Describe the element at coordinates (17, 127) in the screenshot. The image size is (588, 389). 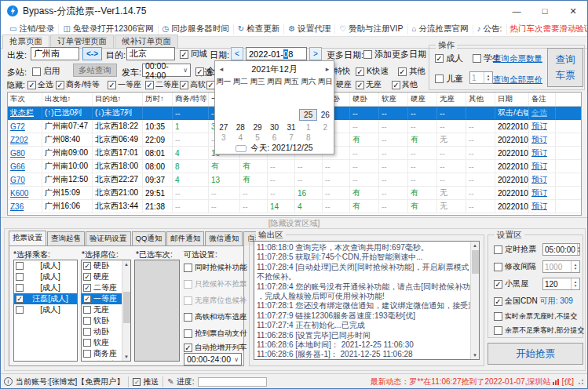
I see `train-link-G72: G72` at that location.